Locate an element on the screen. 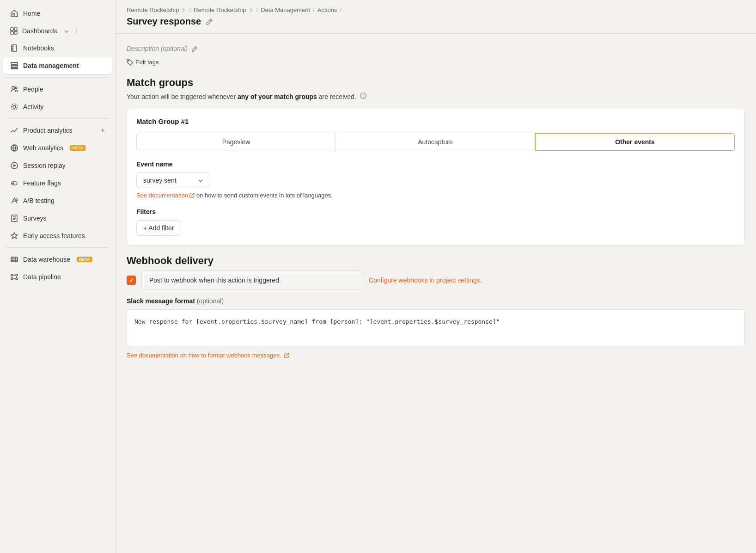 The image size is (756, 553). sidebar-item-activity-label: Activity is located at coordinates (33, 107).